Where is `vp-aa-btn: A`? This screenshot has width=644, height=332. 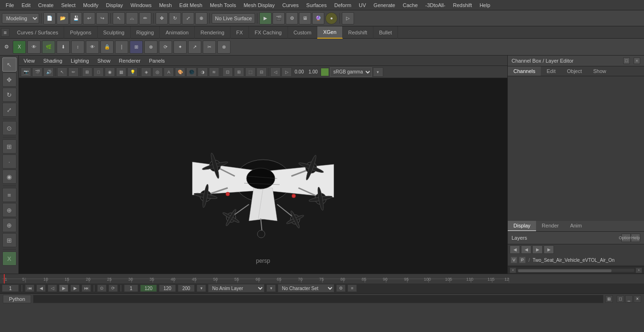
vp-aa-btn: A is located at coordinates (169, 72).